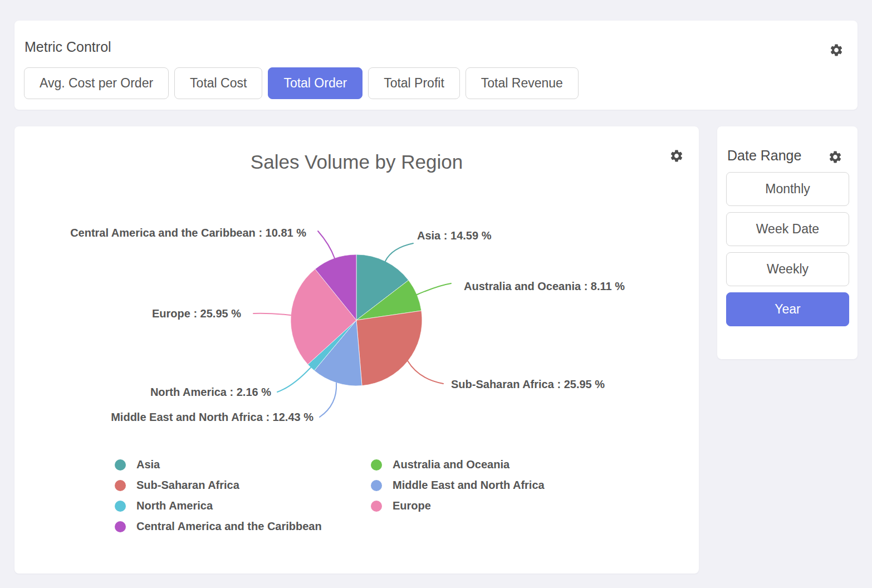  What do you see at coordinates (764, 156) in the screenshot?
I see `date-range-title: Date Range` at bounding box center [764, 156].